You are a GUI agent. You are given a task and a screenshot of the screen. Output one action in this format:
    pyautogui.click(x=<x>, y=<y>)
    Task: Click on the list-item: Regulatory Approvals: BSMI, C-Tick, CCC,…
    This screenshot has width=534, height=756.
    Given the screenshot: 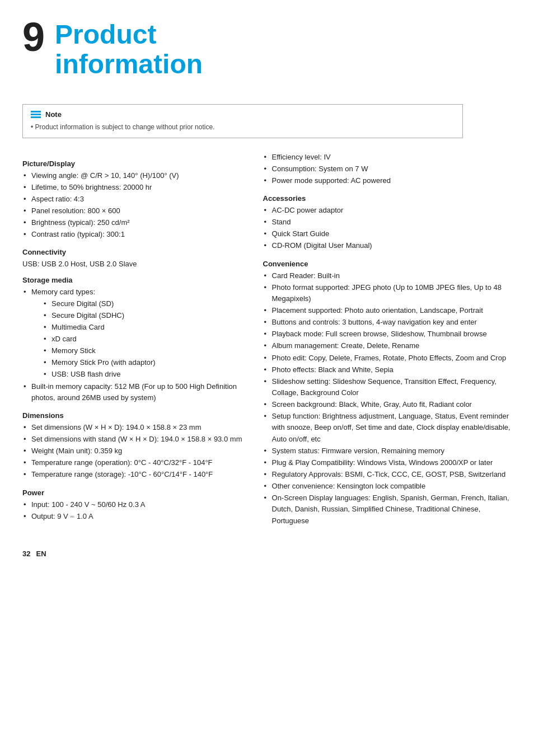 What is the action you would take?
    pyautogui.click(x=387, y=475)
    